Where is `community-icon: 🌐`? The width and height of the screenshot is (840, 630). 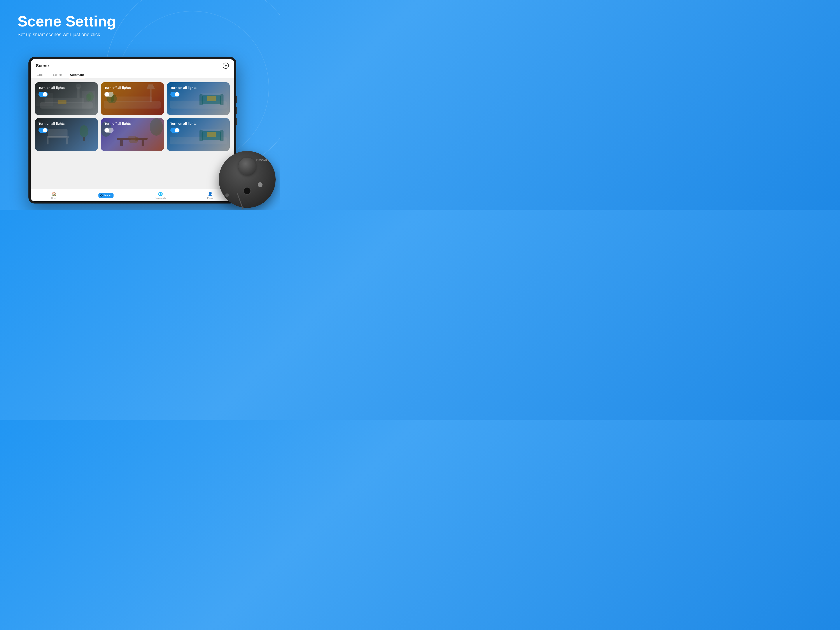 community-icon: 🌐 is located at coordinates (160, 194).